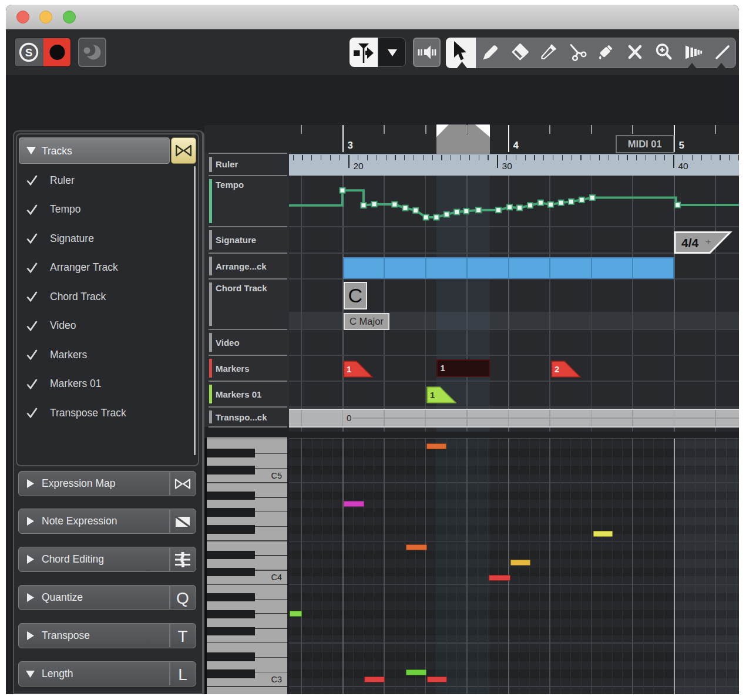 The width and height of the screenshot is (746, 700). I want to click on svg-text: L, so click(183, 674).